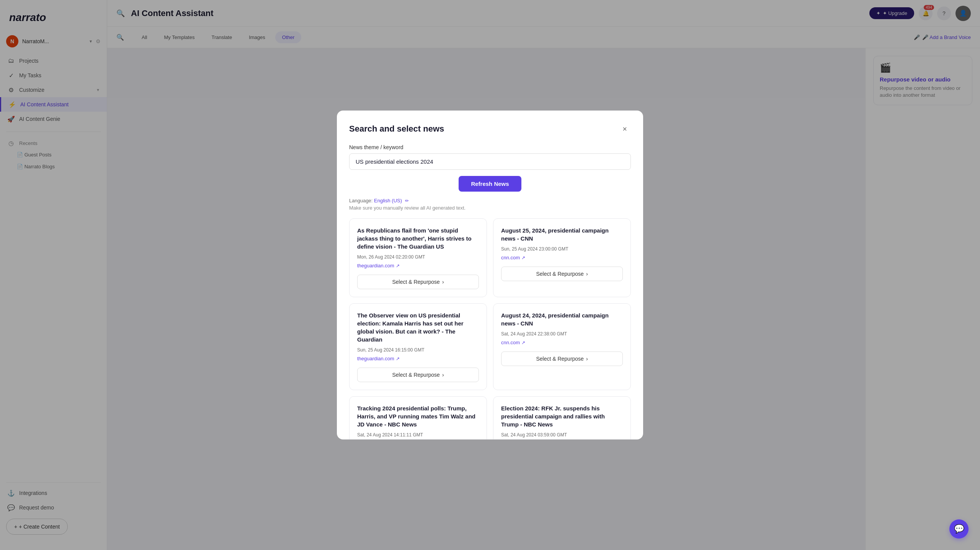 Image resolution: width=980 pixels, height=550 pixels. Describe the element at coordinates (490, 200) in the screenshot. I see `language-row: Language: English (US) ✏` at that location.